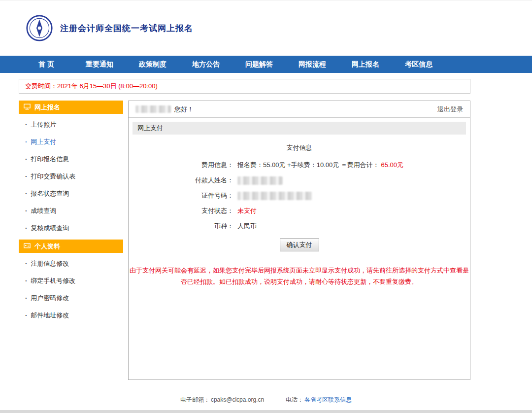 The image size is (532, 413). Describe the element at coordinates (275, 196) in the screenshot. I see `redacted-id-number` at that location.